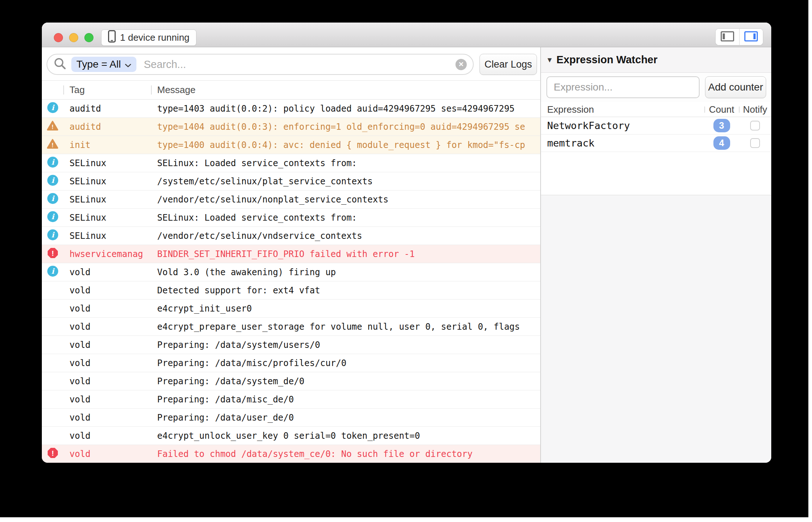 This screenshot has height=522, width=812. Describe the element at coordinates (346, 236) in the screenshot. I see `log-message: /vendor/etc/selinux/vndservice_contexts` at that location.